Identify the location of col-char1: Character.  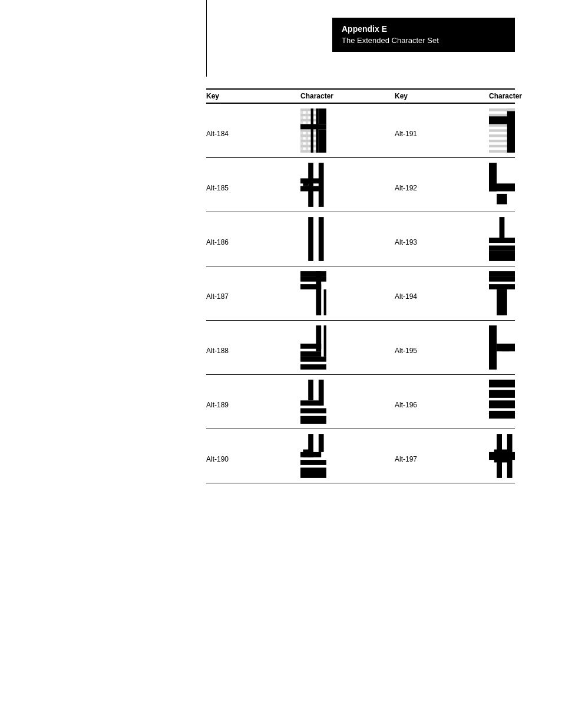
(348, 96).